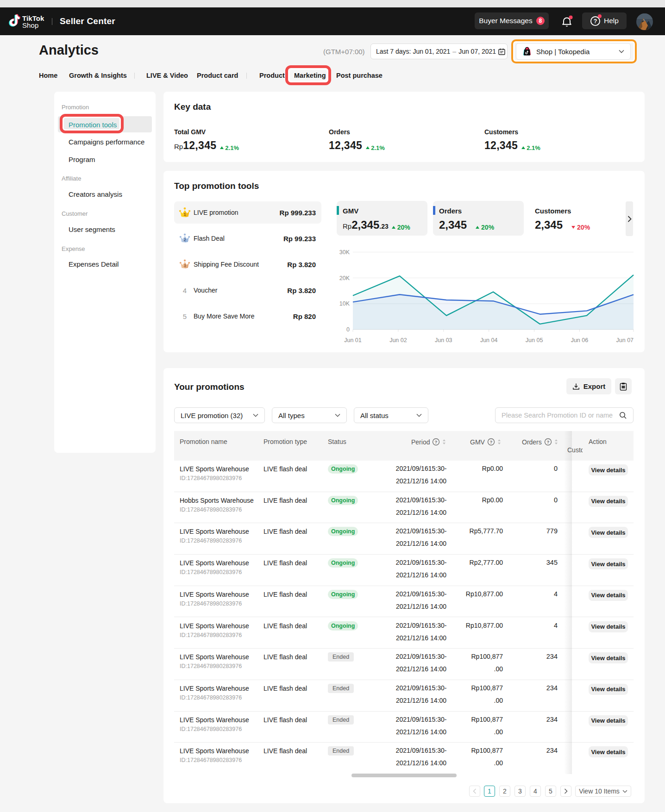 The image size is (665, 812). I want to click on svg-text: 3, so click(185, 266).